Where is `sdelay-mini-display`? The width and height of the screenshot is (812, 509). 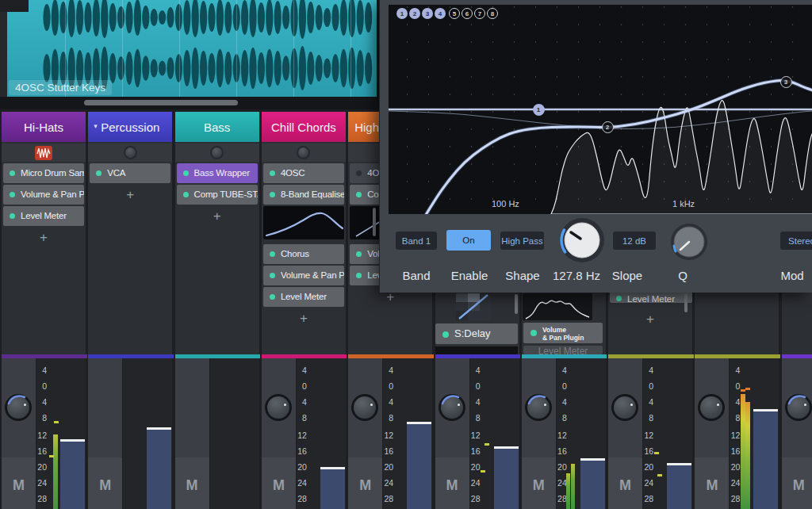
sdelay-mini-display is located at coordinates (473, 307).